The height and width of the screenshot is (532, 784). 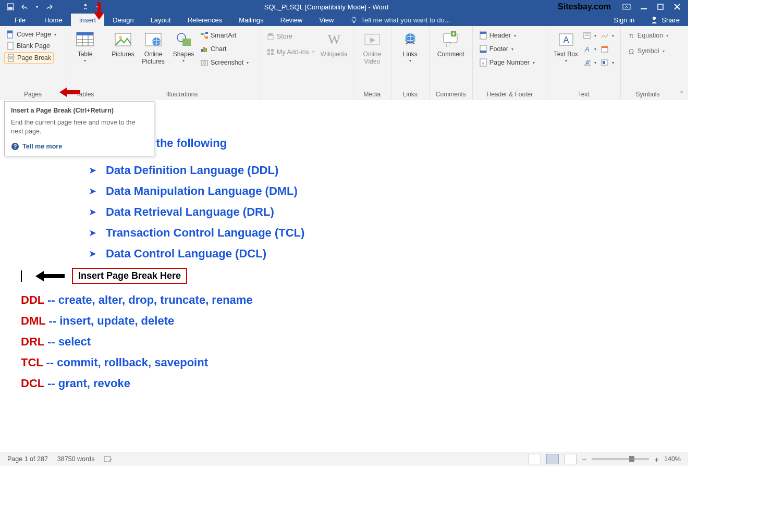 What do you see at coordinates (451, 43) in the screenshot?
I see `comment-button: Comment` at bounding box center [451, 43].